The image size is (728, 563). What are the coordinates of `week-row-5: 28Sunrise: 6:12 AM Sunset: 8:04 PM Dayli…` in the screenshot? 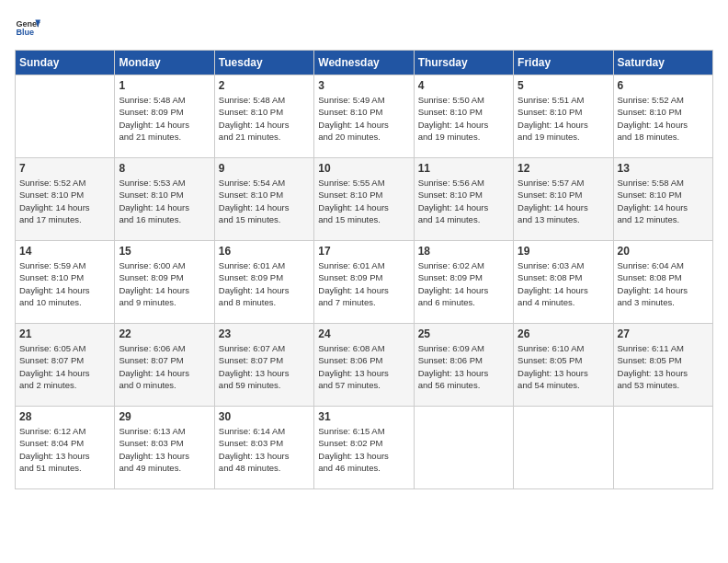 It's located at (364, 448).